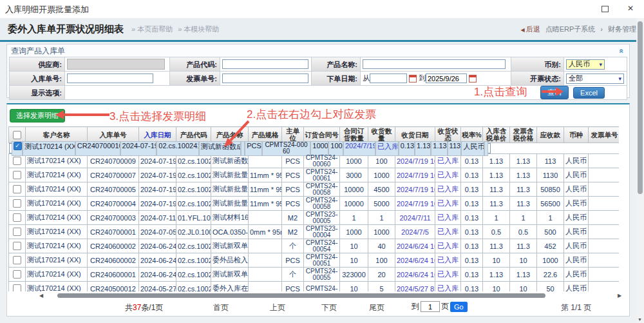 This screenshot has width=644, height=323. Describe the element at coordinates (194, 190) in the screenshot. I see `cell-product-code: 02.cs.100246` at that location.